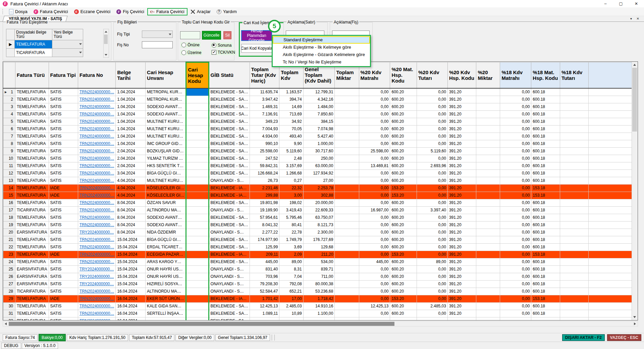 This screenshot has height=349, width=644. I want to click on cell-filler, so click(613, 210).